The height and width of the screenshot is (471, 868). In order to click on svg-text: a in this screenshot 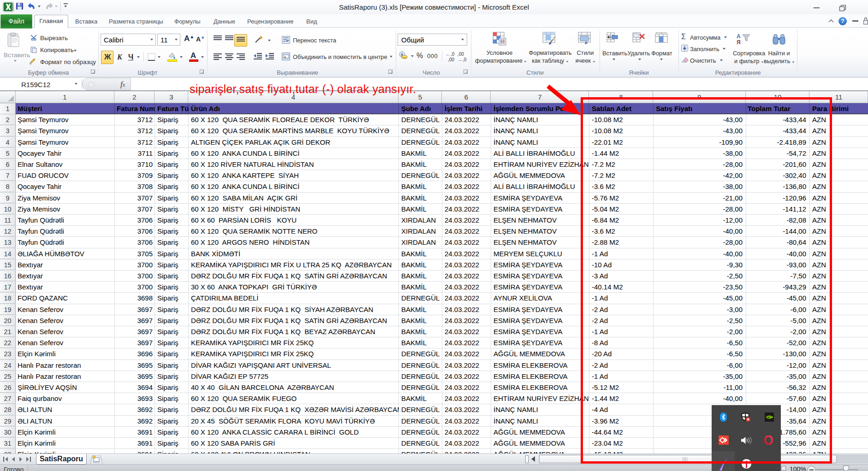, I will do `click(285, 57)`.